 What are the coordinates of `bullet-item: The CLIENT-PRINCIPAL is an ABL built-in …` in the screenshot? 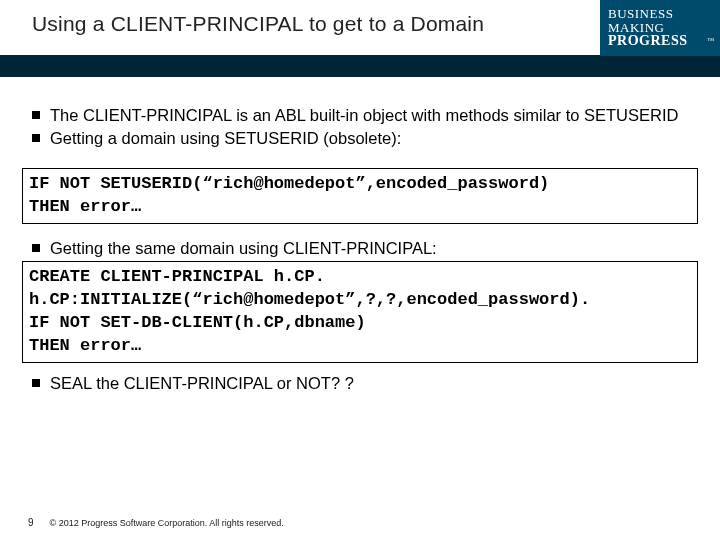 It's located at (360, 116).